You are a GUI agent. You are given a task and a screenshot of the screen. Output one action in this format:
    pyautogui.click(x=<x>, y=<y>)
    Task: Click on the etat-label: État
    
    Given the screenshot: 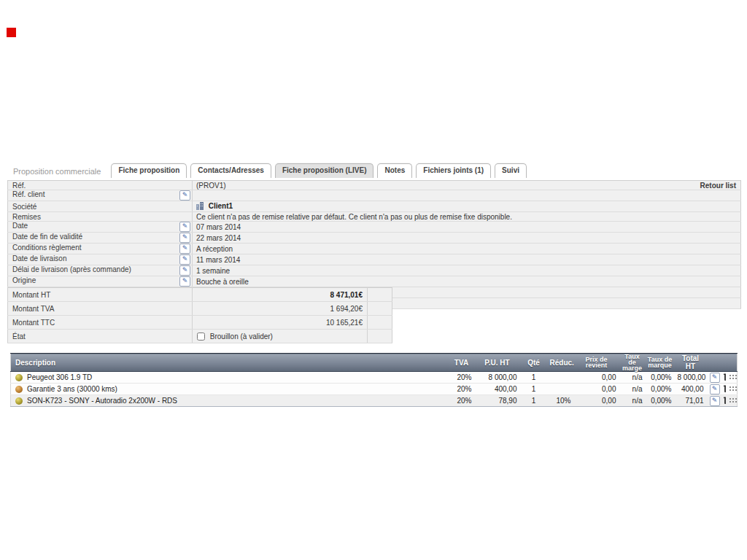 What is the action you would take?
    pyautogui.click(x=101, y=337)
    